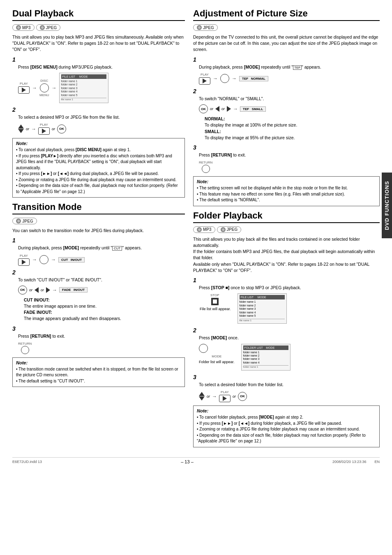  What do you see at coordinates (289, 309) in the screenshot?
I see `f-step1-diagram: STOP File list will appear. FILE LIST MO…` at bounding box center [289, 309].